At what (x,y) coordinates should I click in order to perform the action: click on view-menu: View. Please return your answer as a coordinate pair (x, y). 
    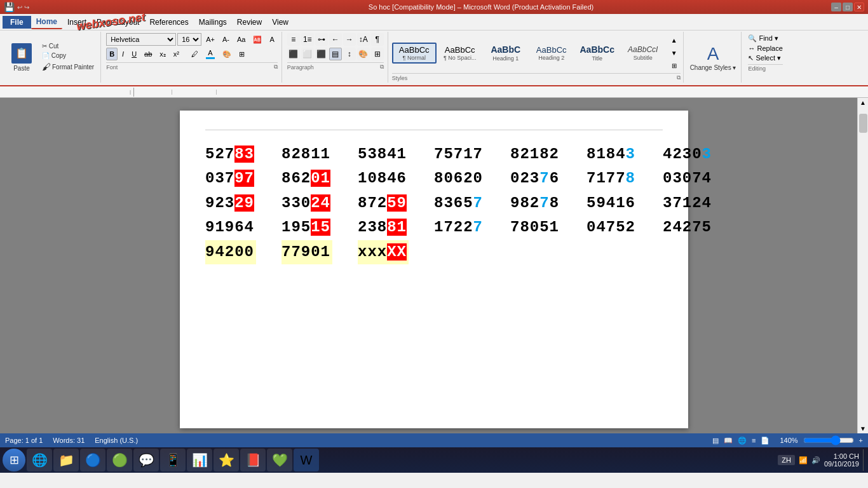
    Looking at the image, I should click on (280, 22).